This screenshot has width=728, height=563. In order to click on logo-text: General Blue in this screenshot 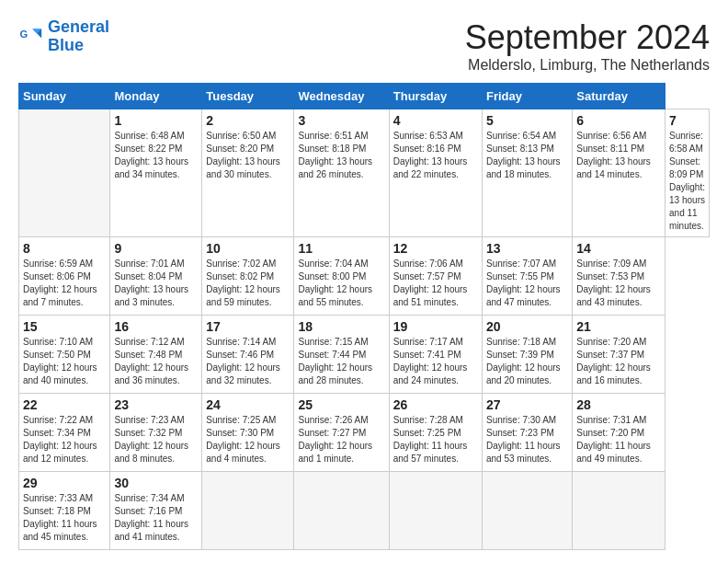, I will do `click(79, 37)`.